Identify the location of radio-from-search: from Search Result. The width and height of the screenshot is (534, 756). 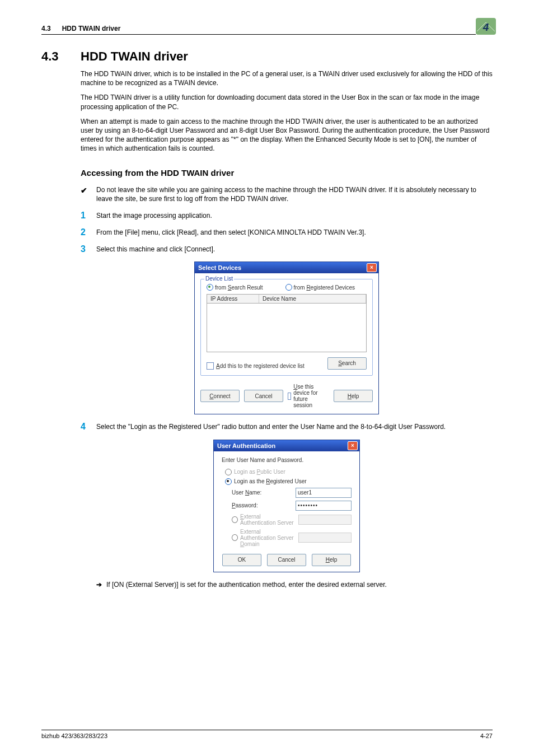
(235, 287).